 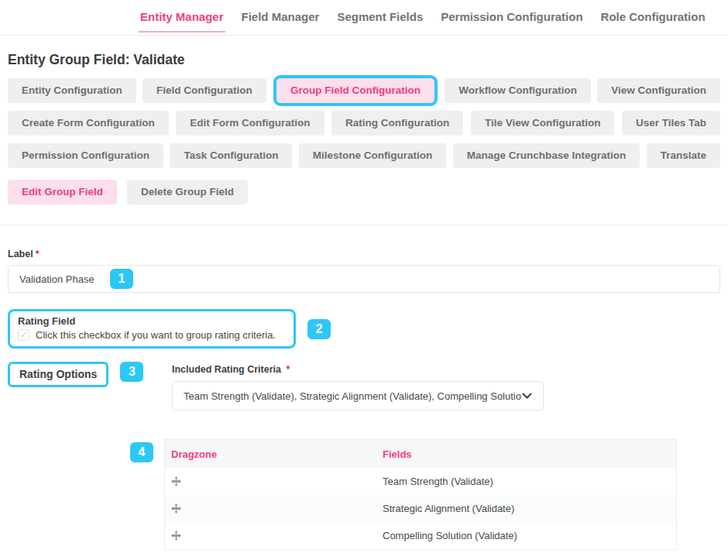 What do you see at coordinates (421, 508) in the screenshot?
I see `table-row: Strategic Alignment (Validate)` at bounding box center [421, 508].